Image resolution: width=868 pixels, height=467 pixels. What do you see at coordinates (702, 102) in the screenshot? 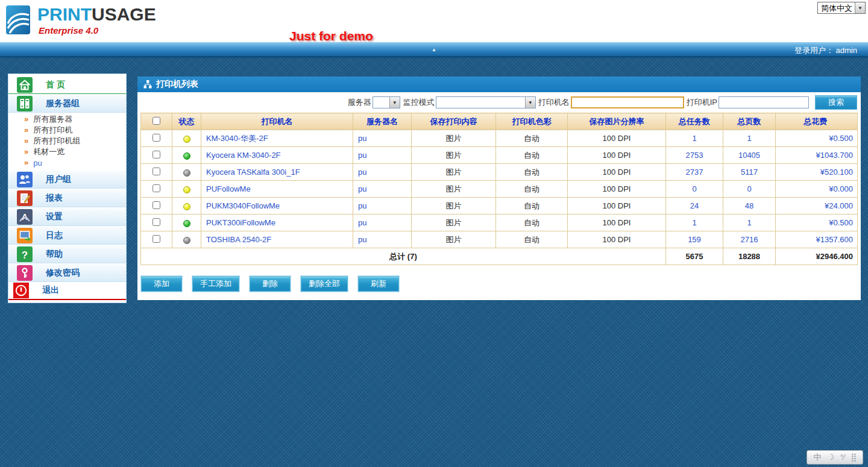
I see `printer-ip-label: 打印机IP` at bounding box center [702, 102].